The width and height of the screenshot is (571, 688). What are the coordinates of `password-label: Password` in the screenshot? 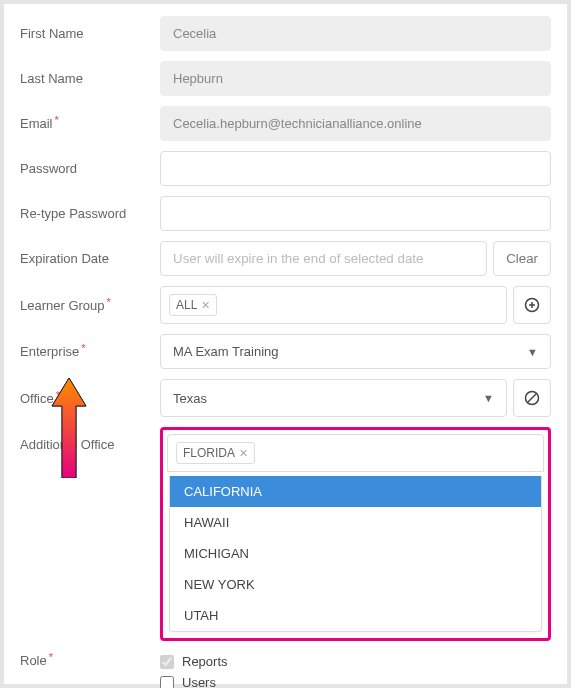 It's located at (90, 168).